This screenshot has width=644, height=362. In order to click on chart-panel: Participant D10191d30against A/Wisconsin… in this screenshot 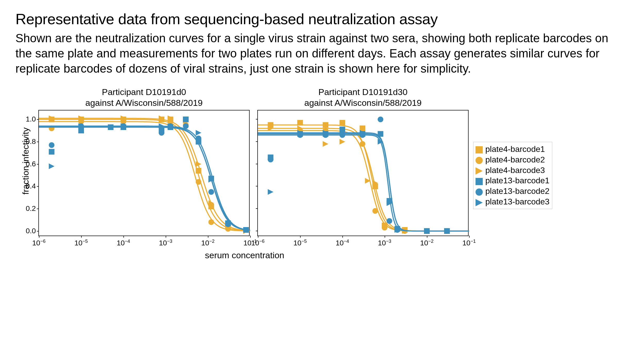, I will do `click(363, 161)`.